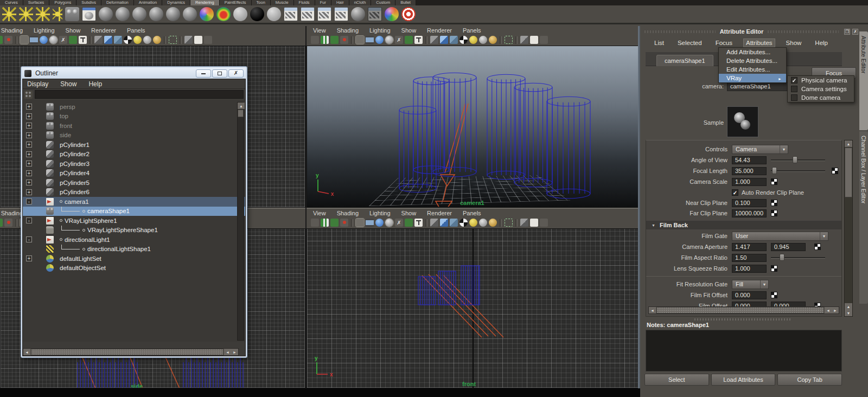  What do you see at coordinates (139, 94) in the screenshot?
I see `search-input` at bounding box center [139, 94].